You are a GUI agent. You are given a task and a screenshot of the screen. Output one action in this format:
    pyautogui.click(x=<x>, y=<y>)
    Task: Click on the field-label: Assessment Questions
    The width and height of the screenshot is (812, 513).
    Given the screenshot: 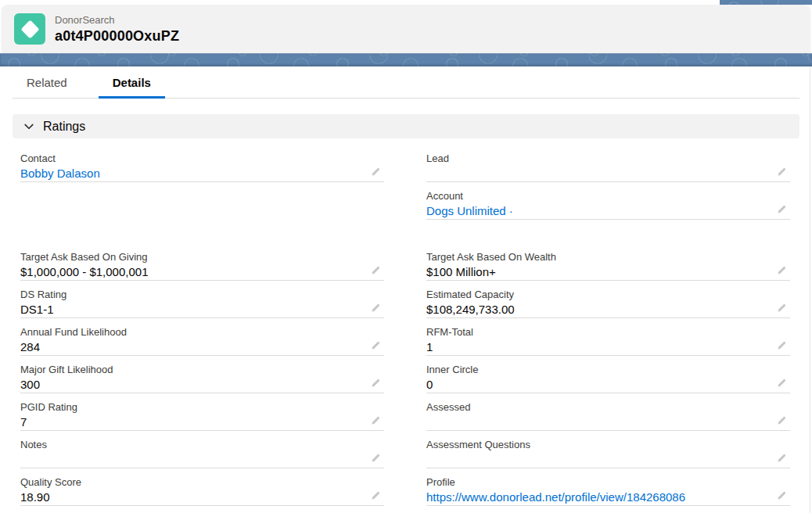 What is the action you would take?
    pyautogui.click(x=609, y=444)
    